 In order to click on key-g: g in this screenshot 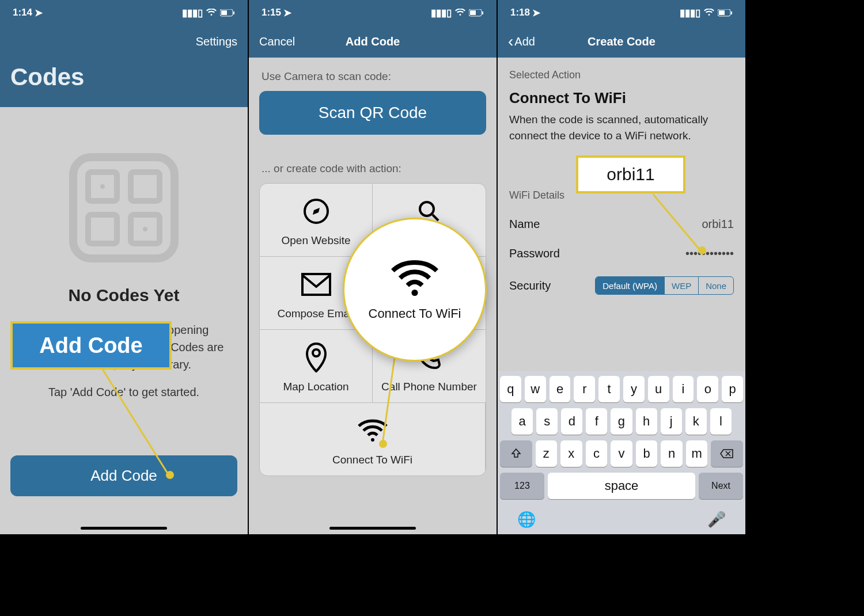, I will do `click(621, 421)`.